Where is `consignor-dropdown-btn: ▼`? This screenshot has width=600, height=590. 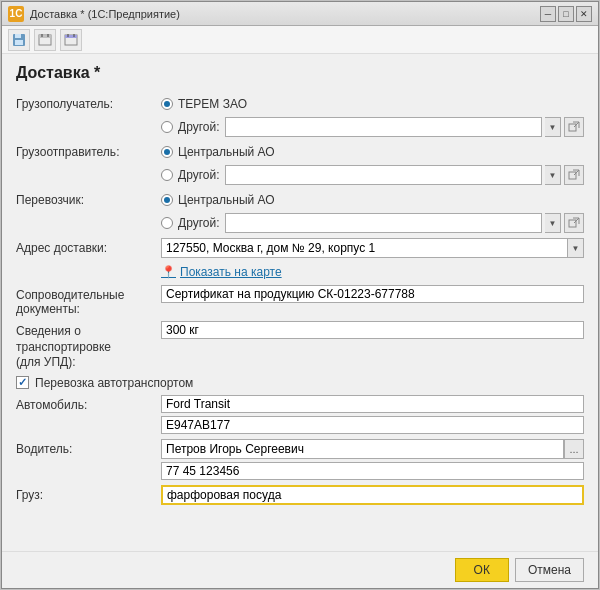 consignor-dropdown-btn: ▼ is located at coordinates (553, 175).